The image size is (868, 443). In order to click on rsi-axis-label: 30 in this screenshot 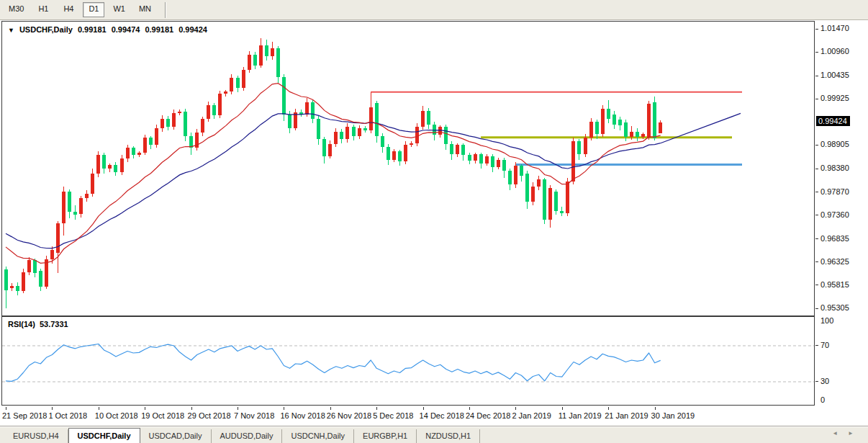, I will do `click(825, 381)`.